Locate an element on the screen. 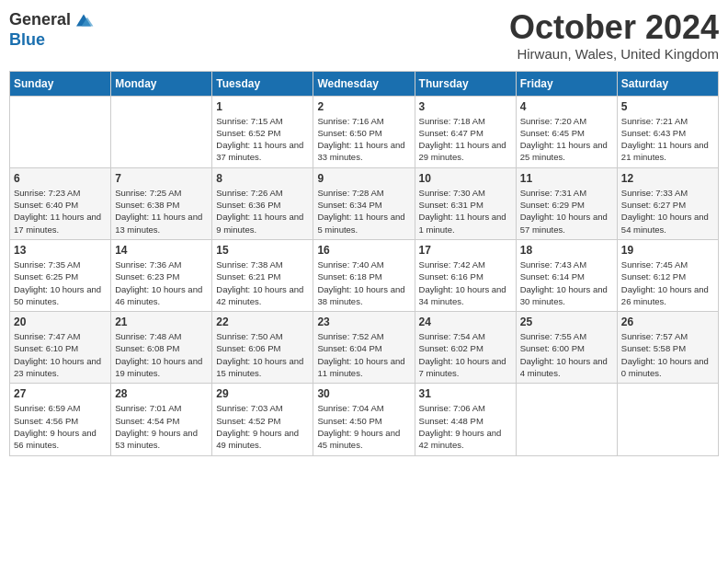  day-number: 11 is located at coordinates (566, 178).